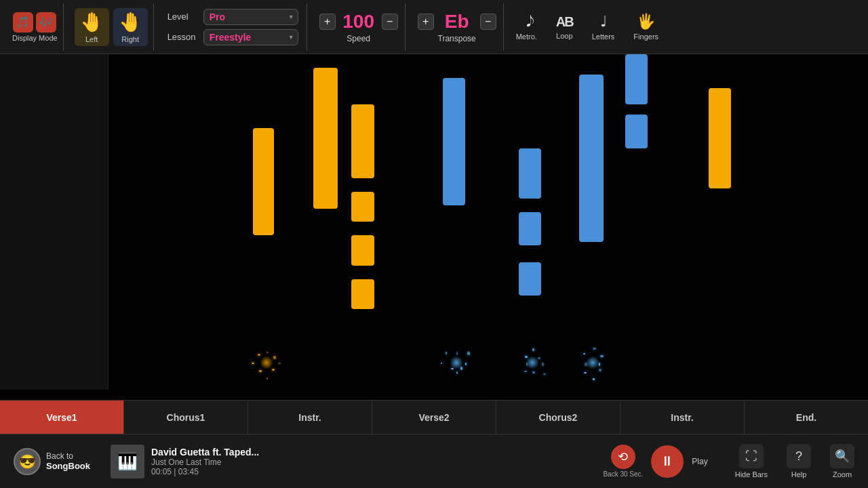  Describe the element at coordinates (434, 418) in the screenshot. I see `section-item-verse2: Verse2` at that location.